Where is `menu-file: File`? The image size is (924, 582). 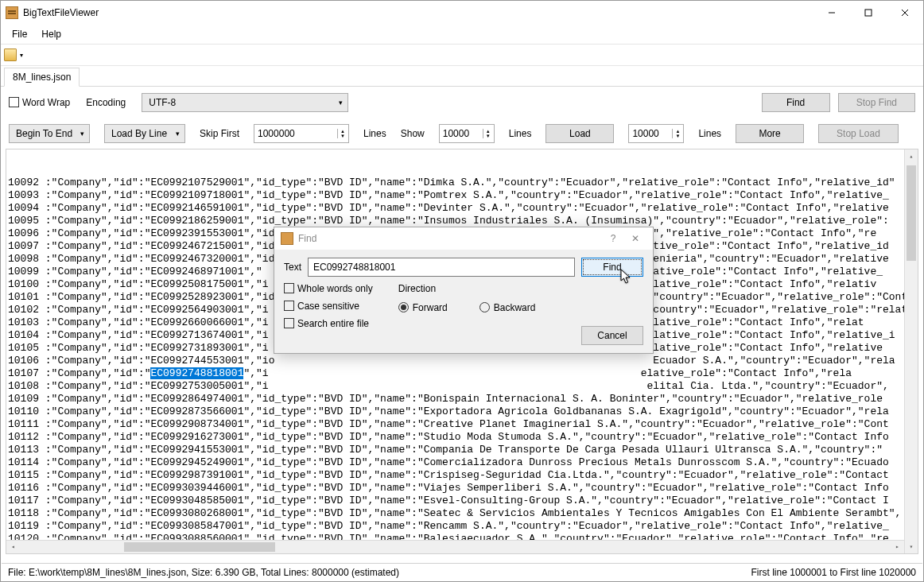 menu-file: File is located at coordinates (19, 34).